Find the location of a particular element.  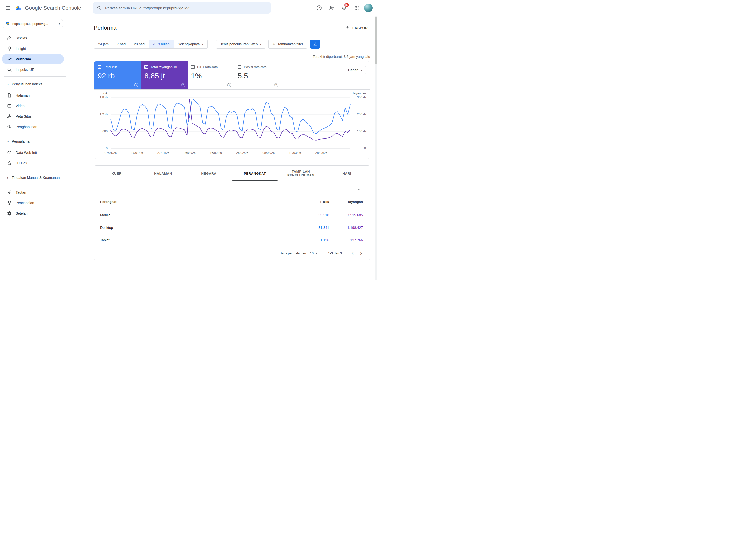

sidebar-item-label: Penghapusan is located at coordinates (26, 127).